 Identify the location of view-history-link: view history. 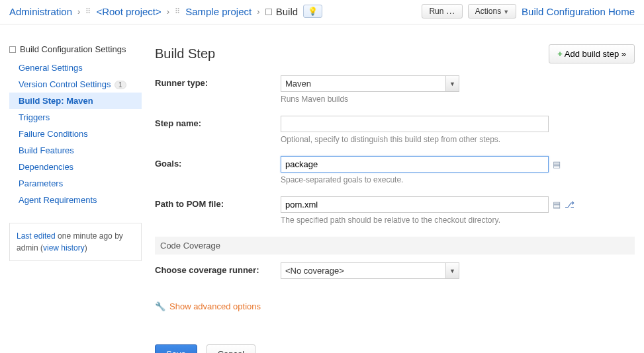
(64, 248).